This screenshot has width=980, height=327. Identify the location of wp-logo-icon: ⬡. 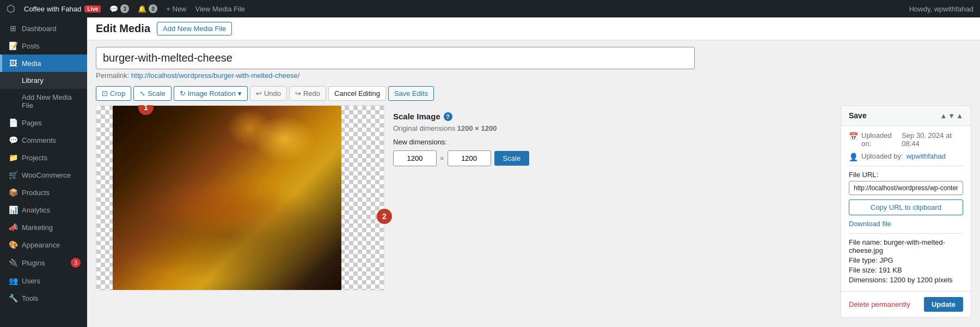
(11, 9).